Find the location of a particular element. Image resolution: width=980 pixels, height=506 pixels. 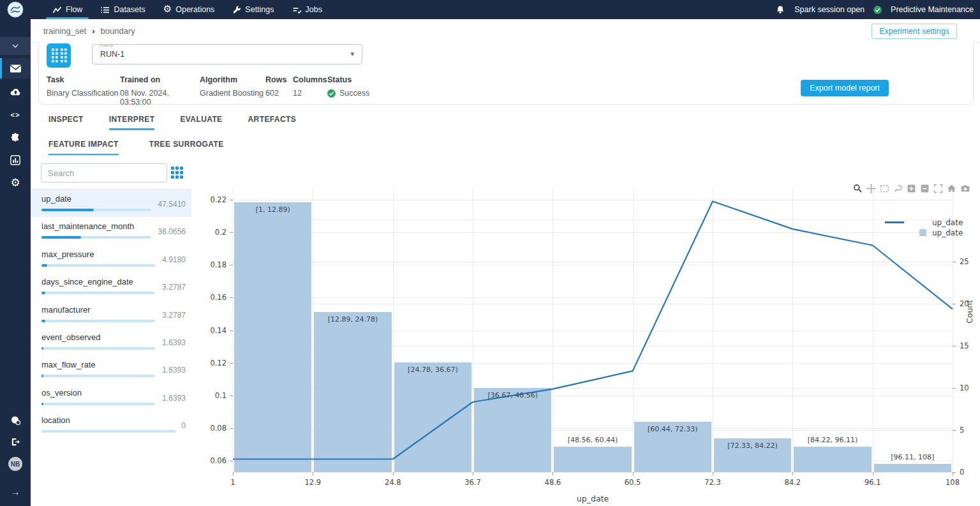

zoom-out-icon is located at coordinates (925, 189).